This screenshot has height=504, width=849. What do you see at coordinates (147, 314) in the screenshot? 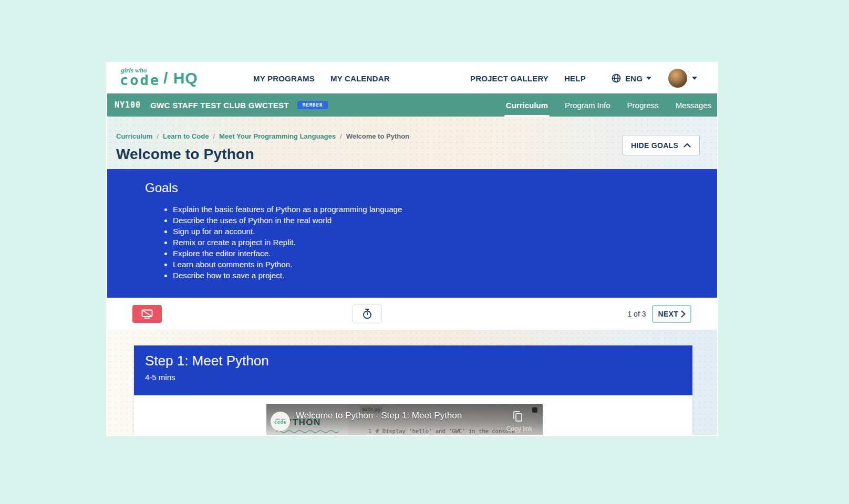
I see `presentation-mode-button` at bounding box center [147, 314].